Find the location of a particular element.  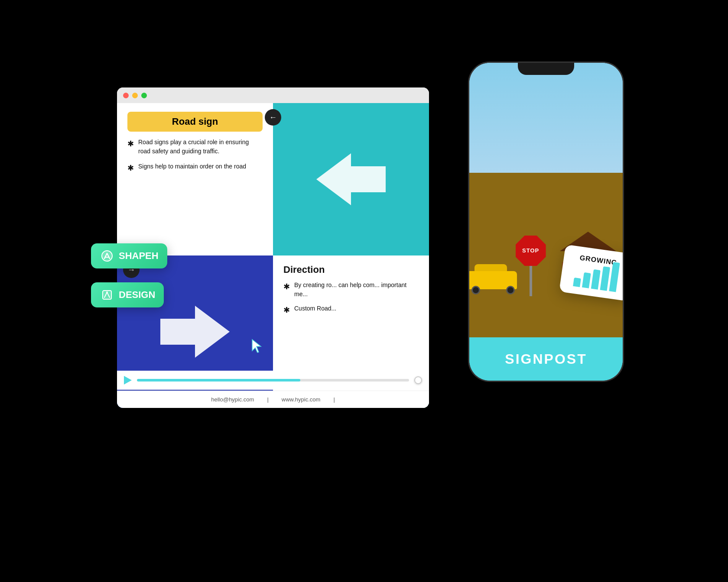

design-icon is located at coordinates (107, 295).